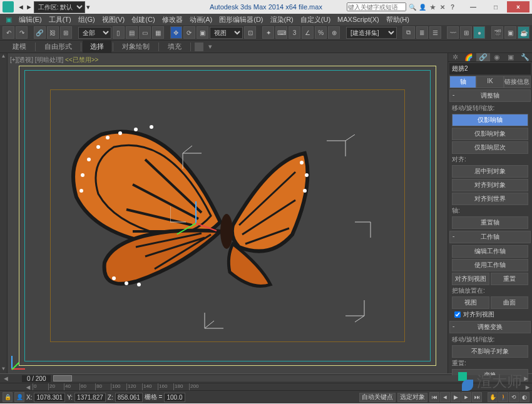 This screenshot has width=532, height=404. Describe the element at coordinates (175, 46) in the screenshot. I see `ribbon-tab-populate: 填充` at that location.